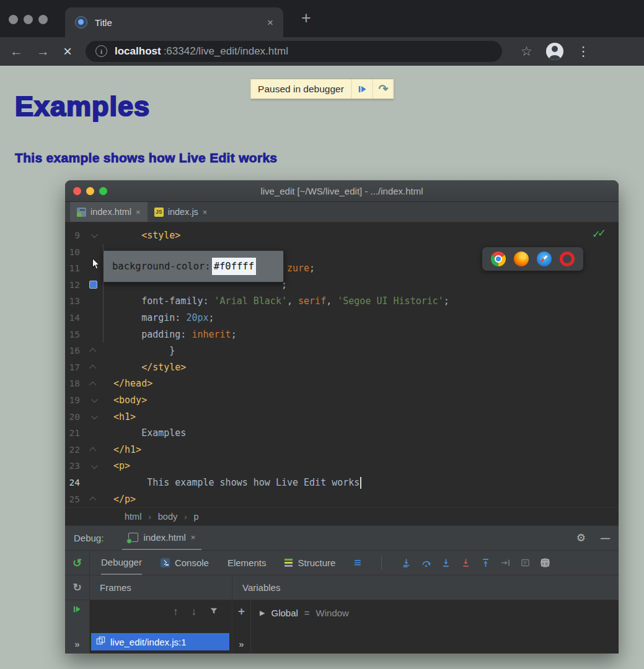 The image size is (644, 669). I want to click on line-number: 22, so click(73, 450).